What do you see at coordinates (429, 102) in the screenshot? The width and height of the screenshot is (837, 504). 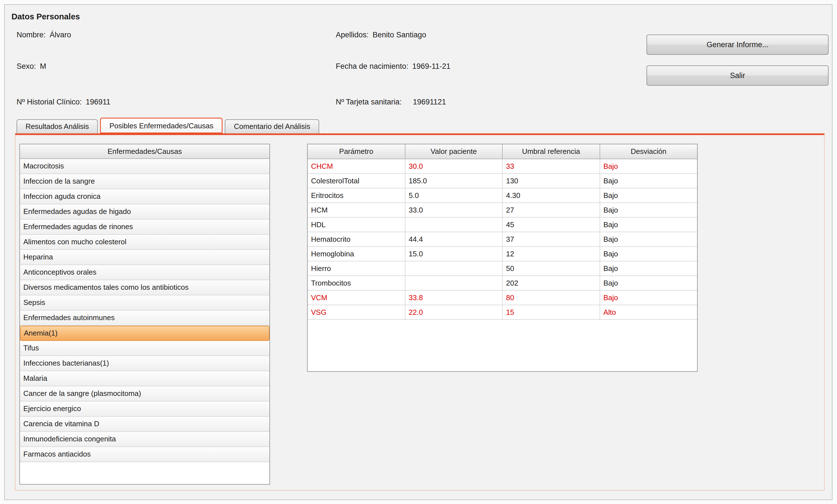 I see `tarjeta-sanitaria-value: 19691121` at bounding box center [429, 102].